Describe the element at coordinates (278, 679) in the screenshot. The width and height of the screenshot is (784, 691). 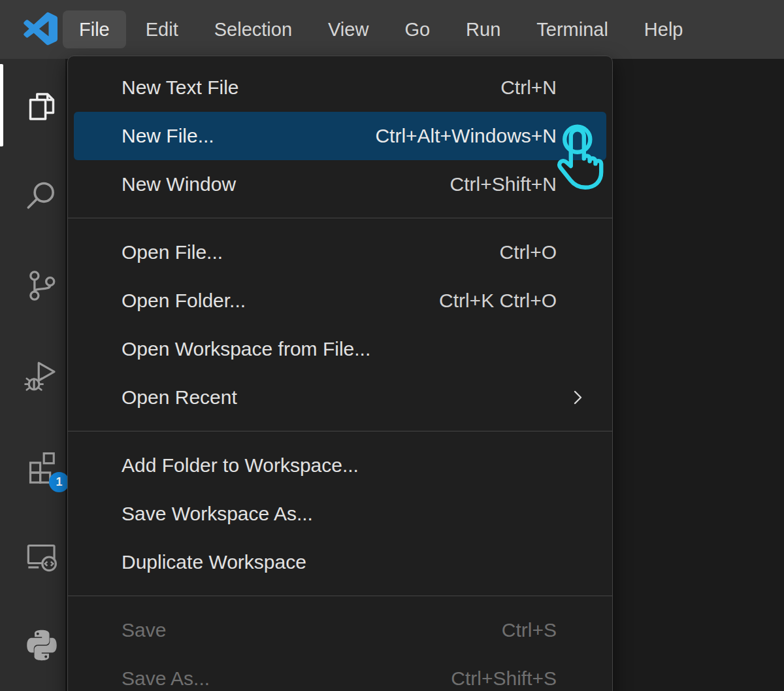
I see `menu-item-label: Save As...` at that location.